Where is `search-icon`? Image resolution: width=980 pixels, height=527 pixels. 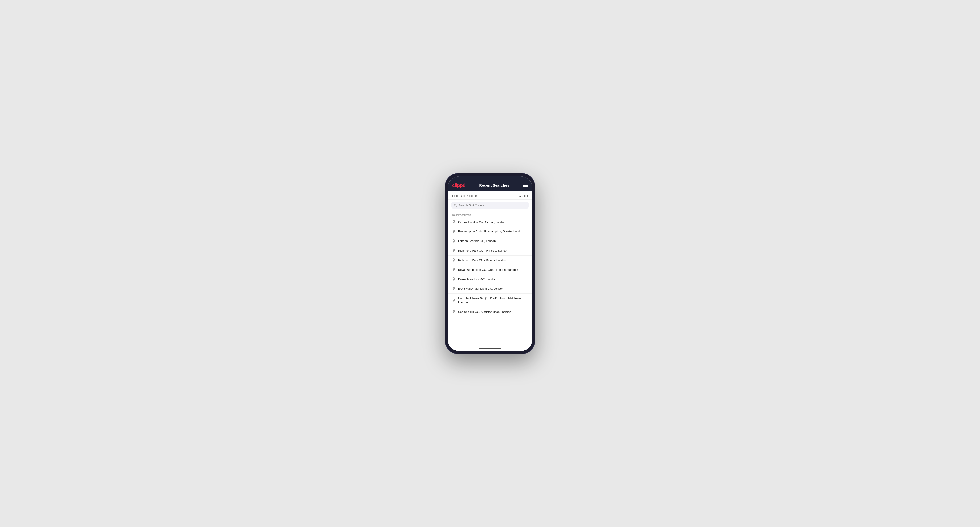 search-icon is located at coordinates (455, 205).